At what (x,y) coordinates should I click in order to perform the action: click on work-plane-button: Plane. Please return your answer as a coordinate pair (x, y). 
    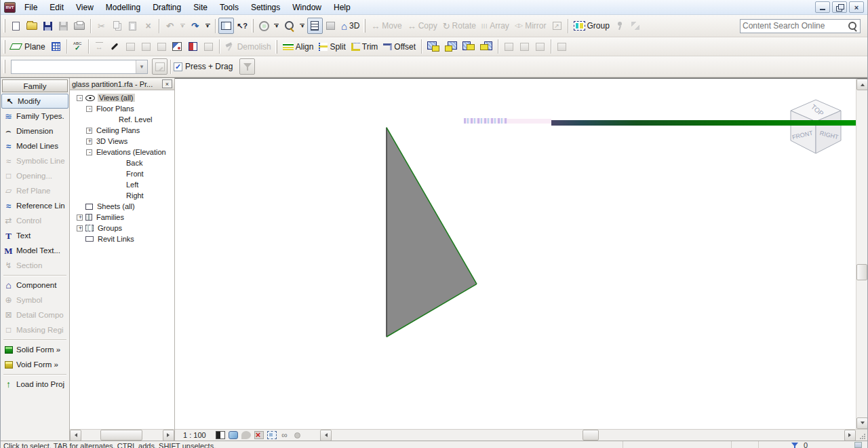
    Looking at the image, I should click on (28, 47).